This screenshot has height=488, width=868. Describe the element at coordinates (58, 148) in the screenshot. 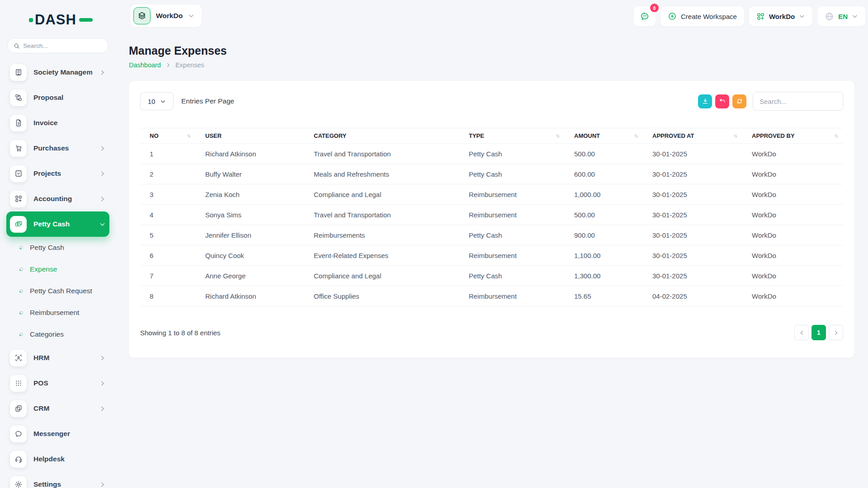

I see `sidebar-item-purchases: Purchases` at that location.